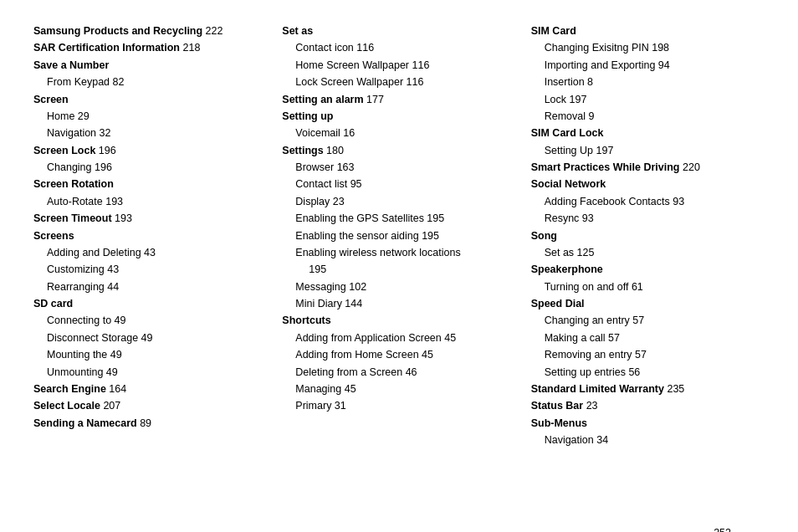 The width and height of the screenshot is (798, 532). What do you see at coordinates (151, 219) in the screenshot?
I see `index-entry: Screen Timeout 193` at bounding box center [151, 219].